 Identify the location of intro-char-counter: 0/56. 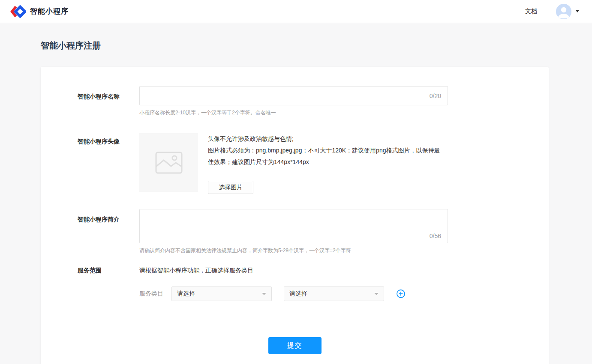
(436, 236).